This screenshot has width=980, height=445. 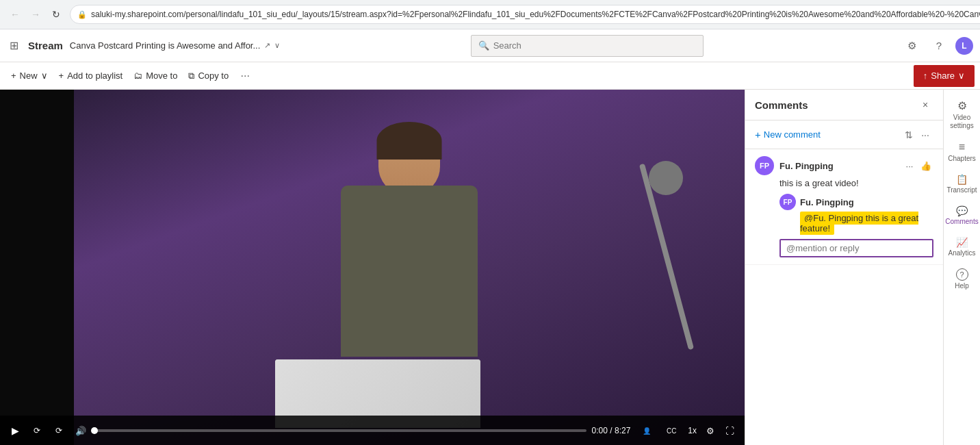 What do you see at coordinates (36, 14) in the screenshot?
I see `forward-button: →` at bounding box center [36, 14].